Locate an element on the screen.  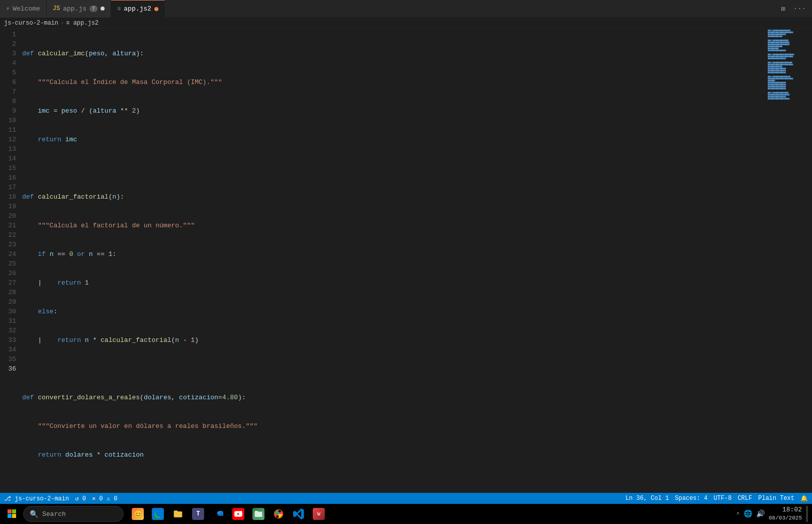
notifications-icon: 🔔 is located at coordinates (804, 499).